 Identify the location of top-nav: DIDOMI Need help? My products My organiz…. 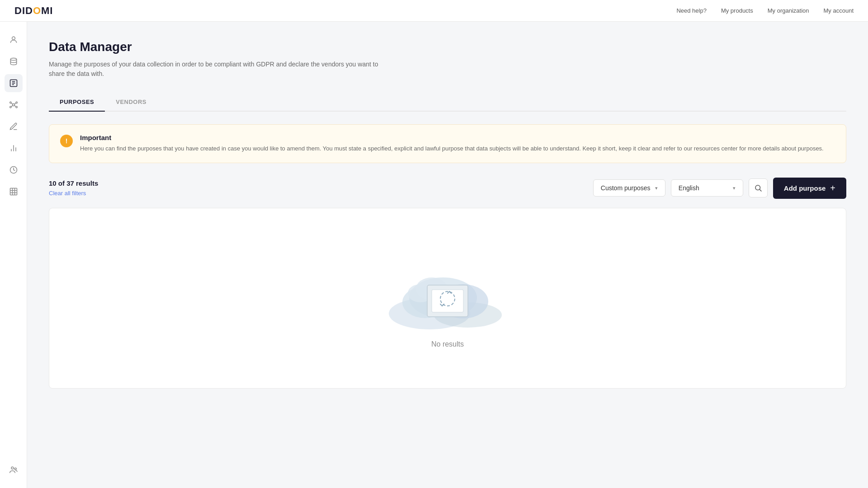
(434, 11).